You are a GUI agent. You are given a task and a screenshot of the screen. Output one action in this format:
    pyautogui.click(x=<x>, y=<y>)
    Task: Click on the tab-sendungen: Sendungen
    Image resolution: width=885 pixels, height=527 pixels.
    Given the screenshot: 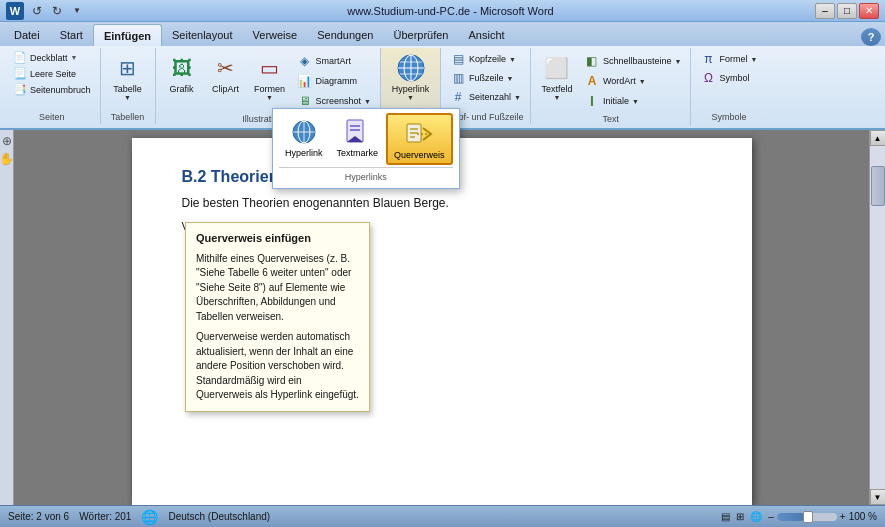 What is the action you would take?
    pyautogui.click(x=345, y=35)
    